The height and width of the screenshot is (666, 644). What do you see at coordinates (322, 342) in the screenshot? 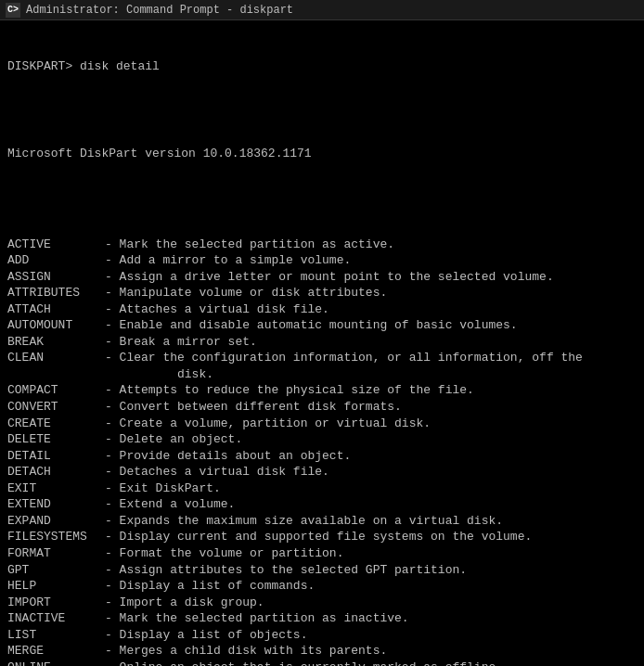
I see `table-row: BREAK- Break a mirror set.` at bounding box center [322, 342].